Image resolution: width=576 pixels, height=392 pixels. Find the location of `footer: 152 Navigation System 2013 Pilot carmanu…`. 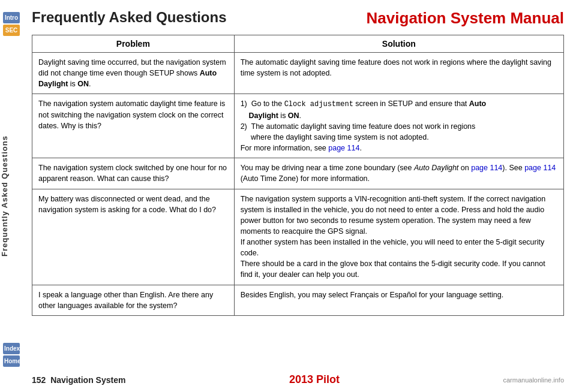

footer: 152 Navigation System 2013 Pilot carmanu… is located at coordinates (299, 380).